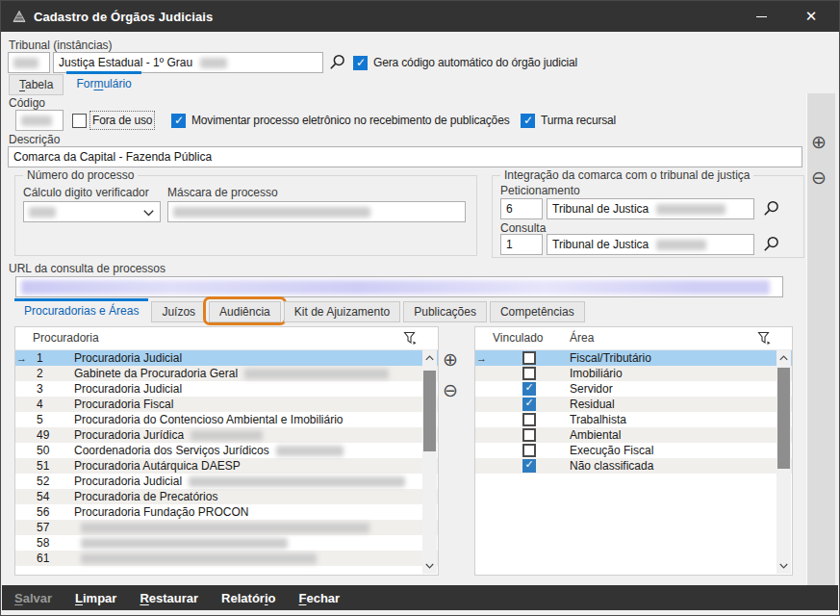  Describe the element at coordinates (92, 212) in the screenshot. I see `calculo-digito-select` at that location.